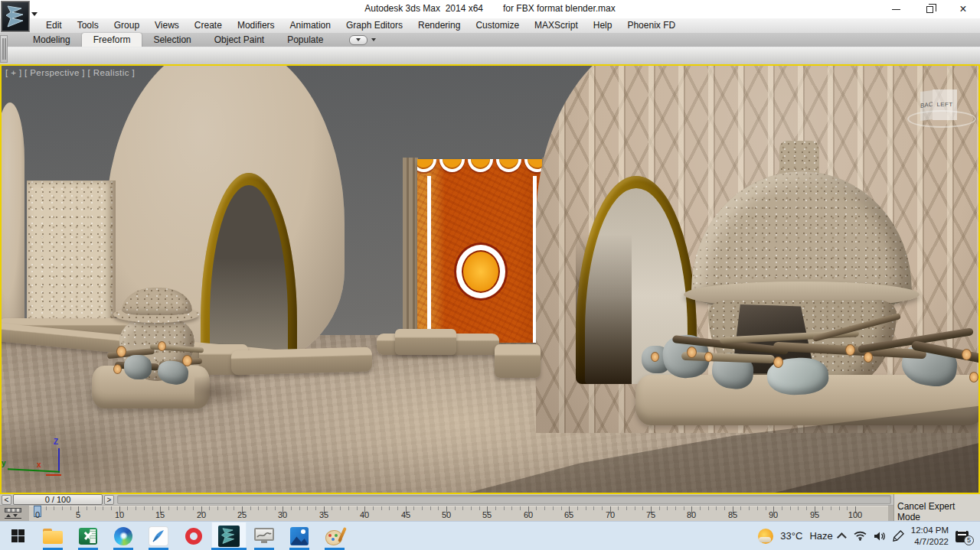 This screenshot has width=980, height=550. Describe the element at coordinates (929, 9) in the screenshot. I see `maximize-button` at that location.